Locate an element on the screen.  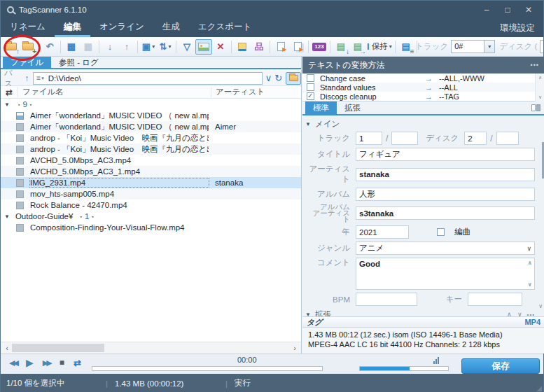
open-directory-button: ↑ is located at coordinates (11, 47).